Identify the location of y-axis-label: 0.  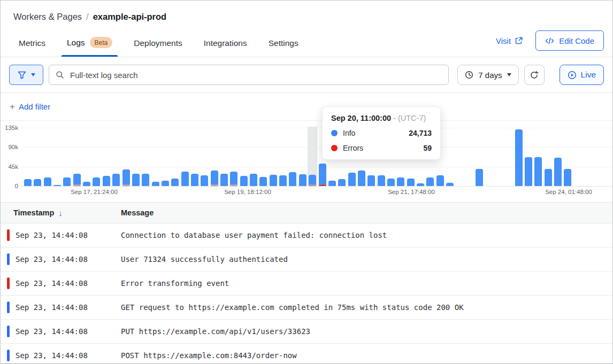
(17, 186).